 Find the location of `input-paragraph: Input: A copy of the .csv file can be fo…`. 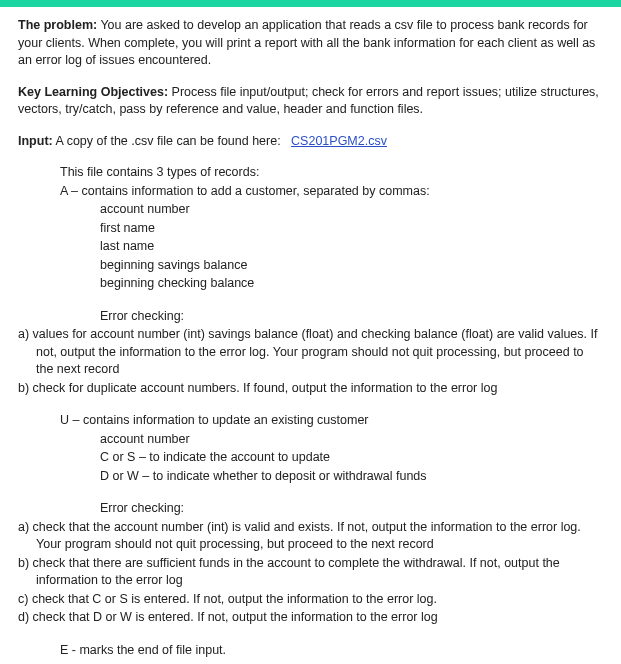

input-paragraph: Input: A copy of the .csv file can be fo… is located at coordinates (310, 142).